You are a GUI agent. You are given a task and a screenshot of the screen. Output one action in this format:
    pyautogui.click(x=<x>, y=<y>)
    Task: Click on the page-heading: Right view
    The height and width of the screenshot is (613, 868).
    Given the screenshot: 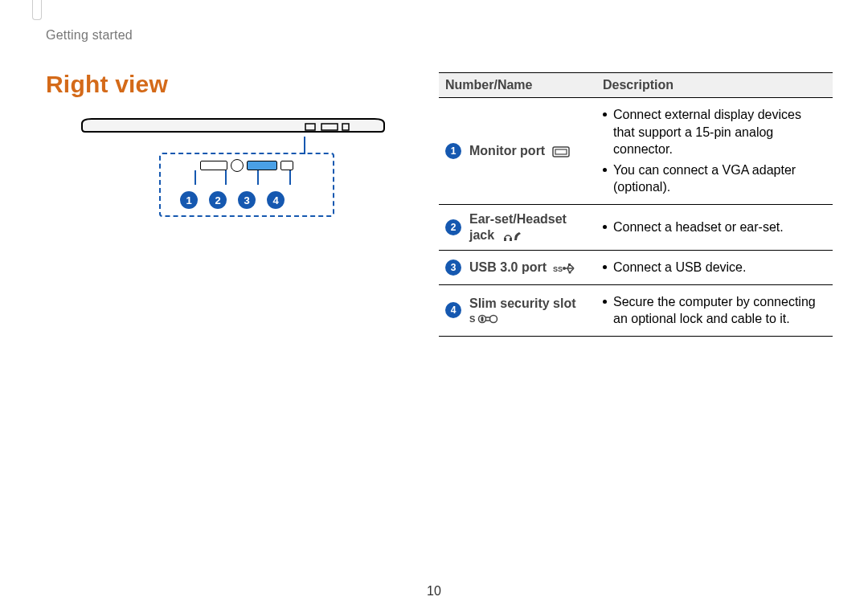 What is the action you would take?
    pyautogui.click(x=107, y=84)
    